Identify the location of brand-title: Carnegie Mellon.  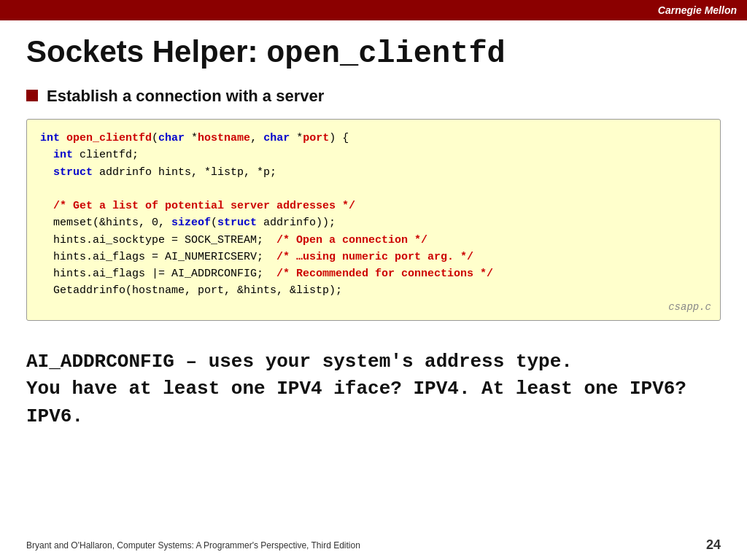
(697, 10).